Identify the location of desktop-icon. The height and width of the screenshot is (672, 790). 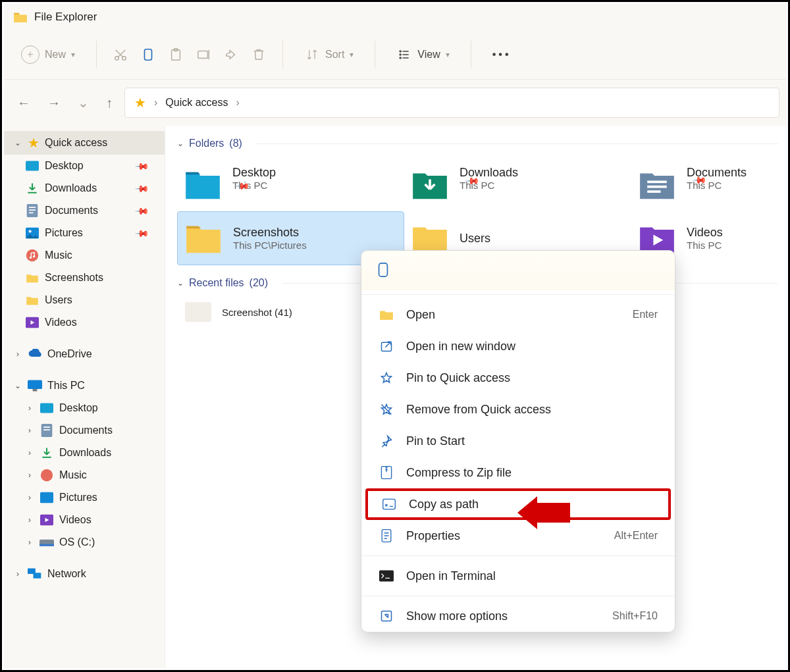
(47, 408).